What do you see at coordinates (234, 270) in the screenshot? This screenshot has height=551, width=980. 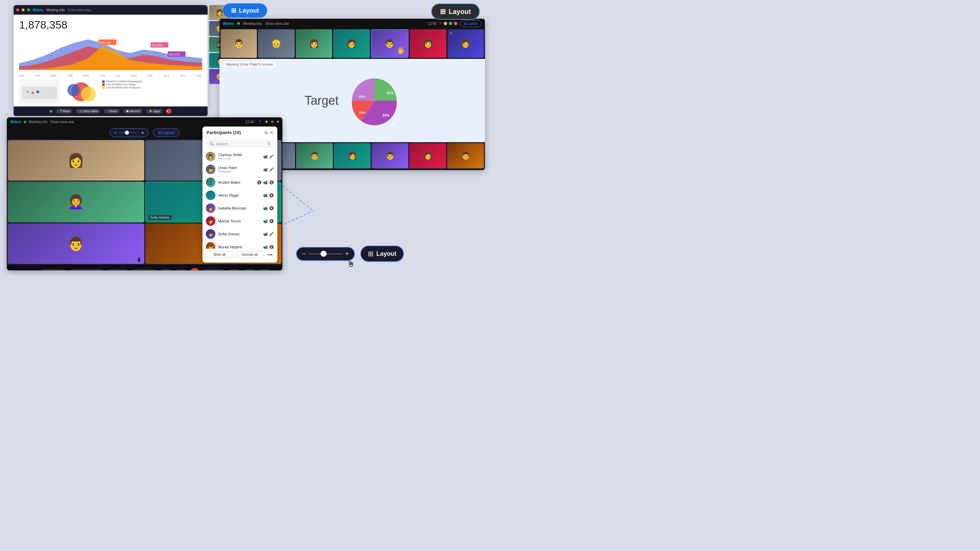 I see `small-people-btn: 👥` at bounding box center [234, 270].